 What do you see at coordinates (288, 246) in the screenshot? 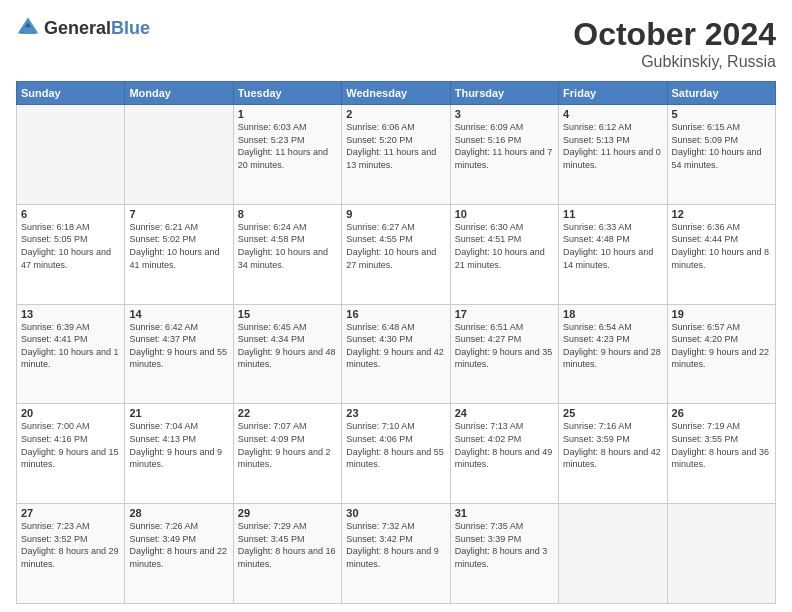
I see `day-info: Sunrise: 6:24 AMSunset: 4:58 PMDaylight:…` at bounding box center [288, 246].